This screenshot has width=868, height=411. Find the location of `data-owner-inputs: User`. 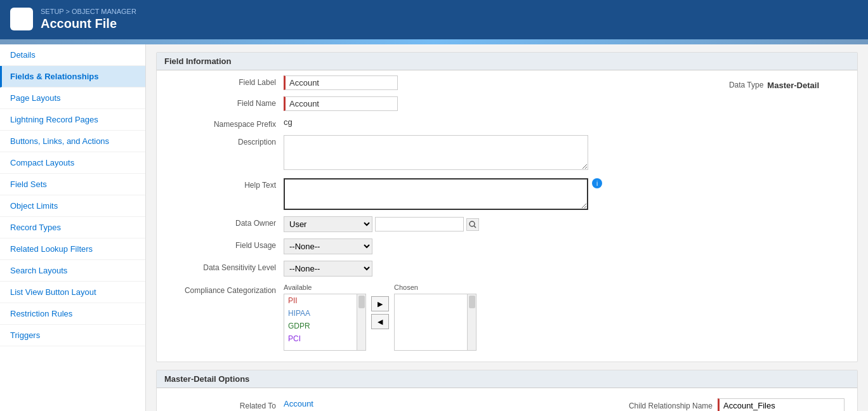

data-owner-inputs: User is located at coordinates (564, 225).